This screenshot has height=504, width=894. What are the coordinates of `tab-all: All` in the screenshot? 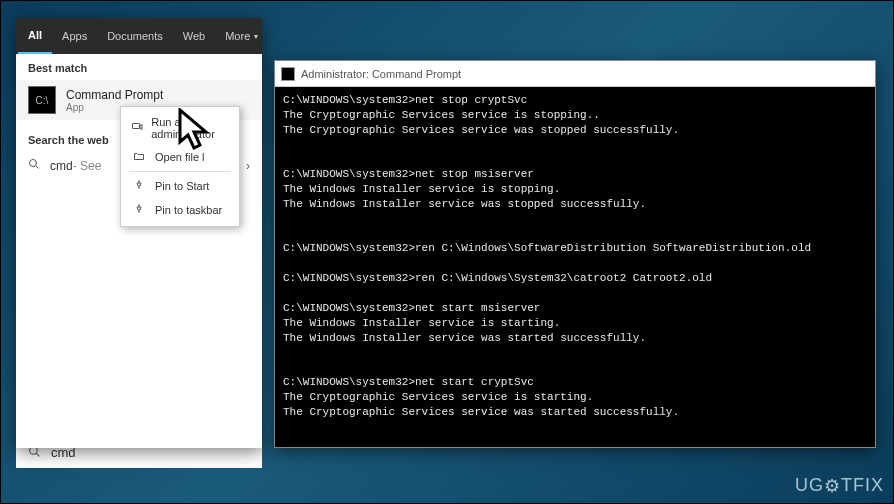 It's located at (35, 36).